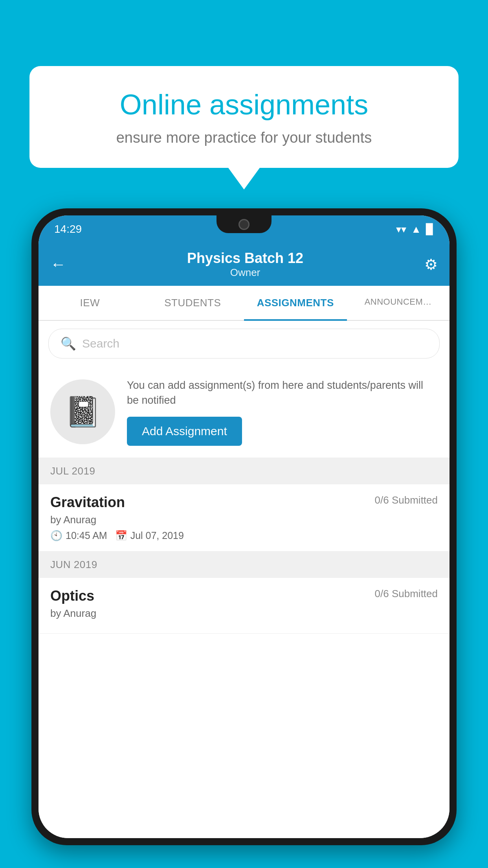 This screenshot has width=488, height=868. Describe the element at coordinates (244, 606) in the screenshot. I see `table-row: Optics 0/6 Submitted by Anurag` at that location.